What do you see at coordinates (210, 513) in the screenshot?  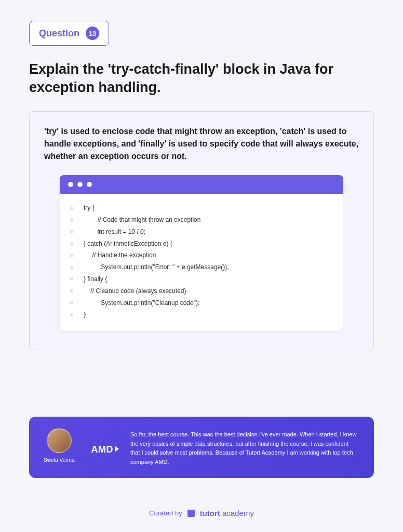 I see `brand-bold: tutort` at bounding box center [210, 513].